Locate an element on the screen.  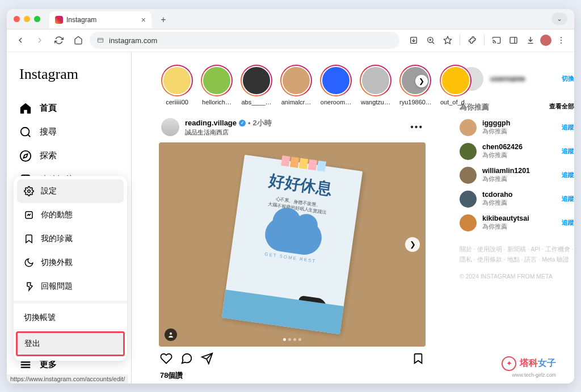
forward-button is located at coordinates (40, 40).